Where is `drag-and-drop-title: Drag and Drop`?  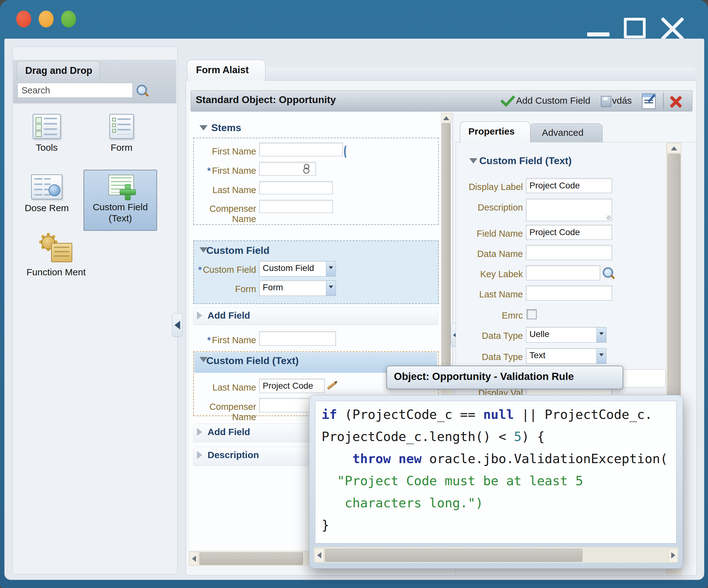 drag-and-drop-title: Drag and Drop is located at coordinates (59, 71).